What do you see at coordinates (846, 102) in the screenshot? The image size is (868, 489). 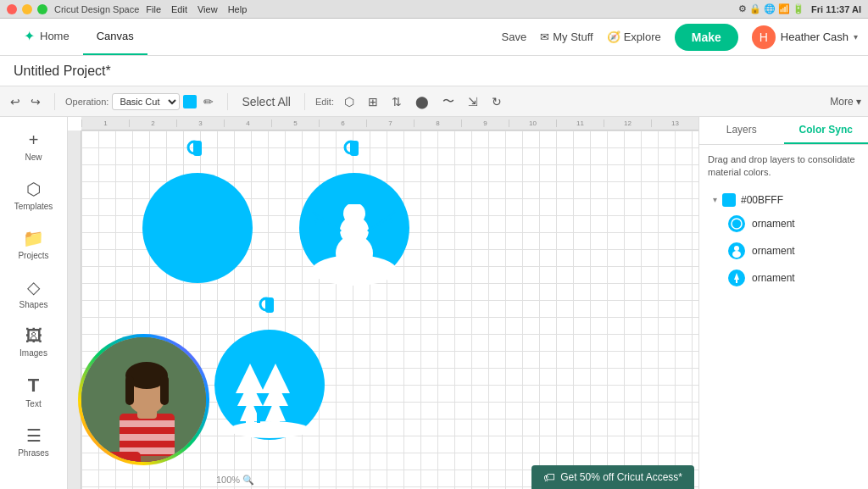 I see `more-button: More ▾` at bounding box center [846, 102].